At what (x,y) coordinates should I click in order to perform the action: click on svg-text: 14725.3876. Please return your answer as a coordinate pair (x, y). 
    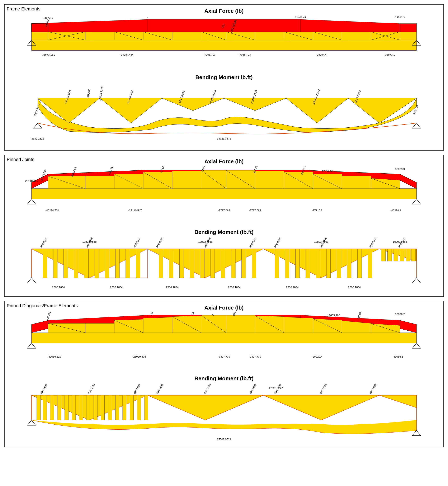
    Looking at the image, I should click on (224, 139).